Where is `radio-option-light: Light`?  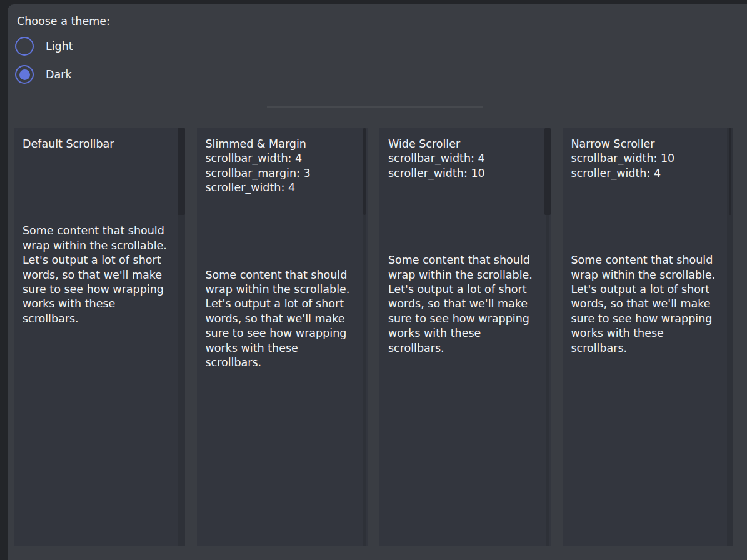
radio-option-light: Light is located at coordinates (44, 46).